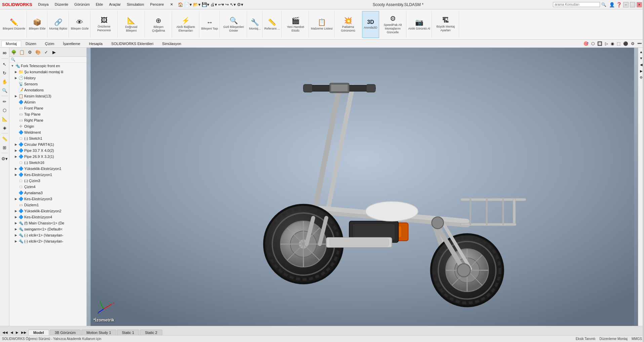 This screenshot has height=342, width=644. What do you see at coordinates (618, 44) in the screenshot?
I see `view-tool-6: ⬚` at bounding box center [618, 44].